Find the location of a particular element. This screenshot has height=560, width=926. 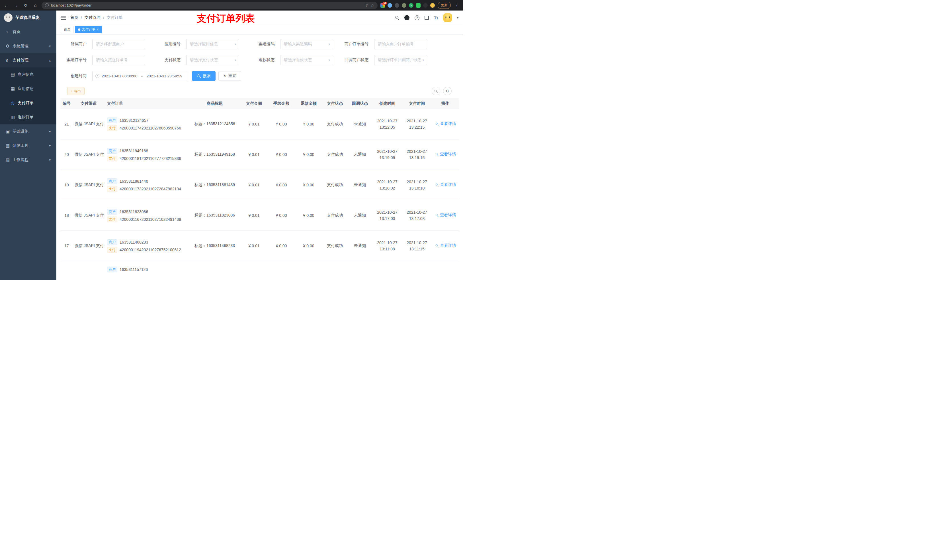

breadcrumb-payment: 支付管理 is located at coordinates (92, 18).